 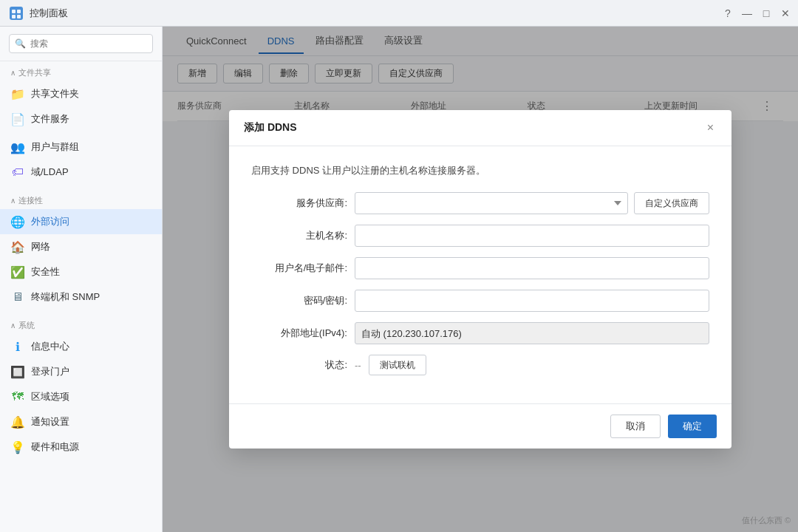 I want to click on status-value: --, so click(x=358, y=365).